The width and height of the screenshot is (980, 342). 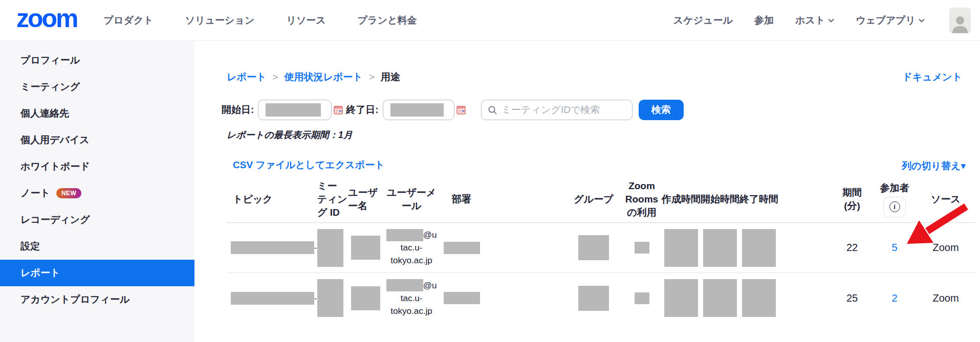 What do you see at coordinates (97, 113) in the screenshot?
I see `sidebar-item-personal-contacts: 個人連絡先` at bounding box center [97, 113].